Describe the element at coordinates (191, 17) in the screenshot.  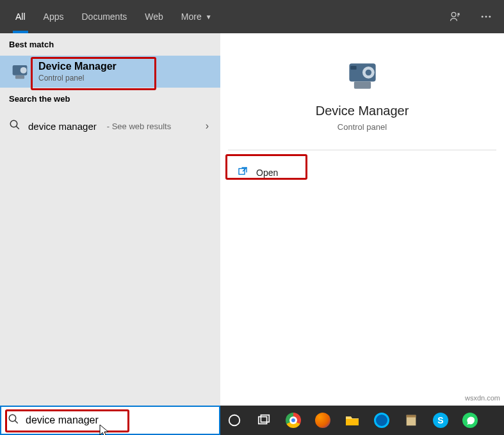
I see `tab-more-label: More` at that location.